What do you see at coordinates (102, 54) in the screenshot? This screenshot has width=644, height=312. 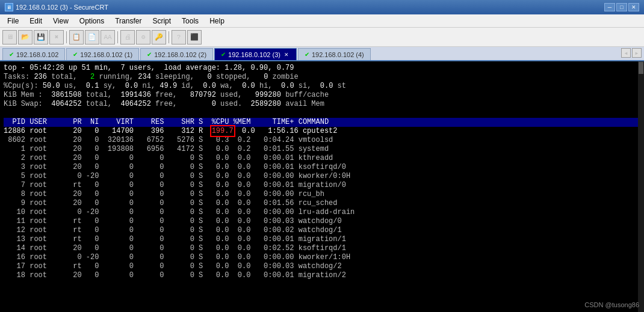 I see `tab-1: ✔ 192.168.0.102 (1)` at bounding box center [102, 54].